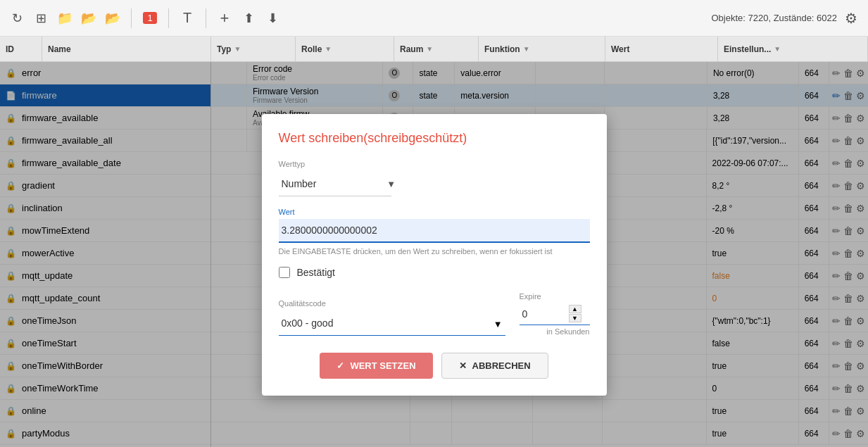 The width and height of the screenshot is (868, 447). Describe the element at coordinates (383, 366) in the screenshot. I see `btn-set-label: WERT SETZEN` at that location.